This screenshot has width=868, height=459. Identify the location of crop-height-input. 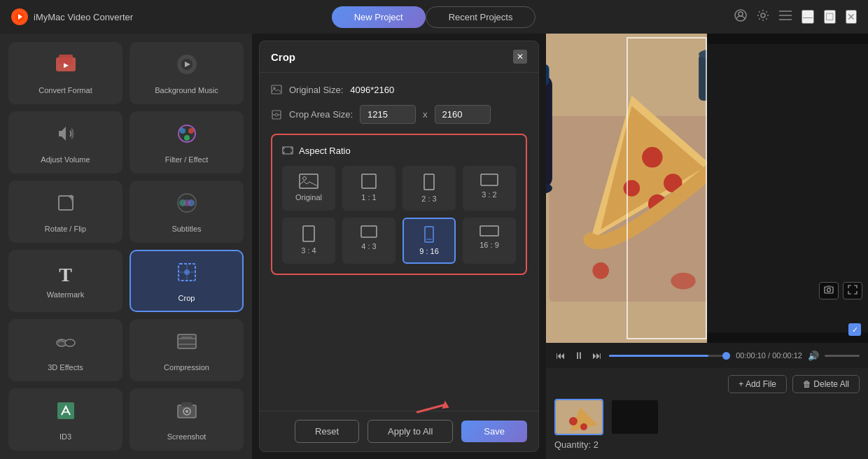
(463, 115).